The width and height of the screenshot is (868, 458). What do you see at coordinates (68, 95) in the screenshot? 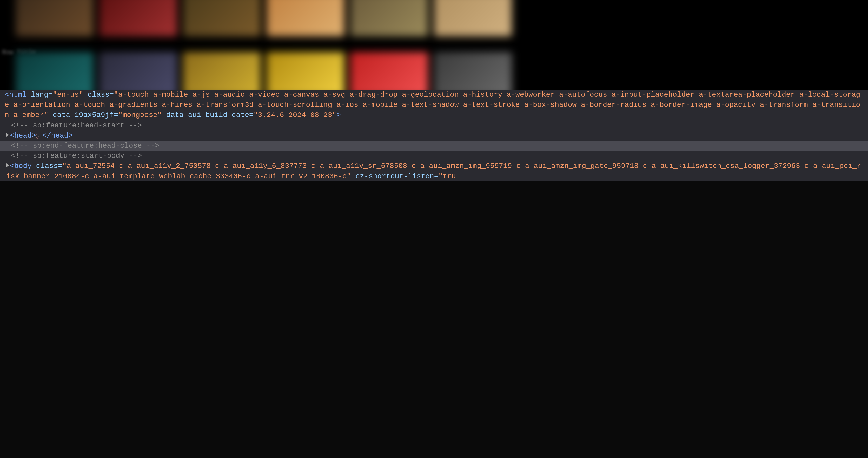
I see `lang-val: "en-us"` at bounding box center [68, 95].